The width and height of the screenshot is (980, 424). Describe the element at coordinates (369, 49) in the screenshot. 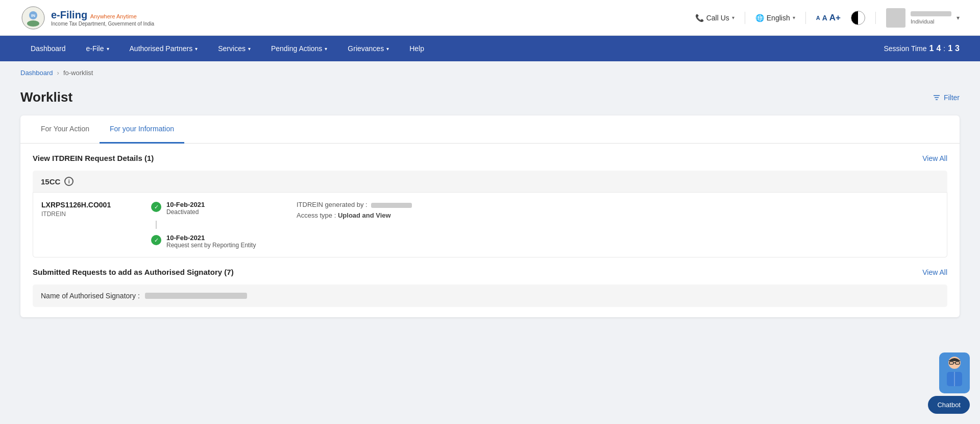

I see `nav-grievances: Grievances ▾` at that location.